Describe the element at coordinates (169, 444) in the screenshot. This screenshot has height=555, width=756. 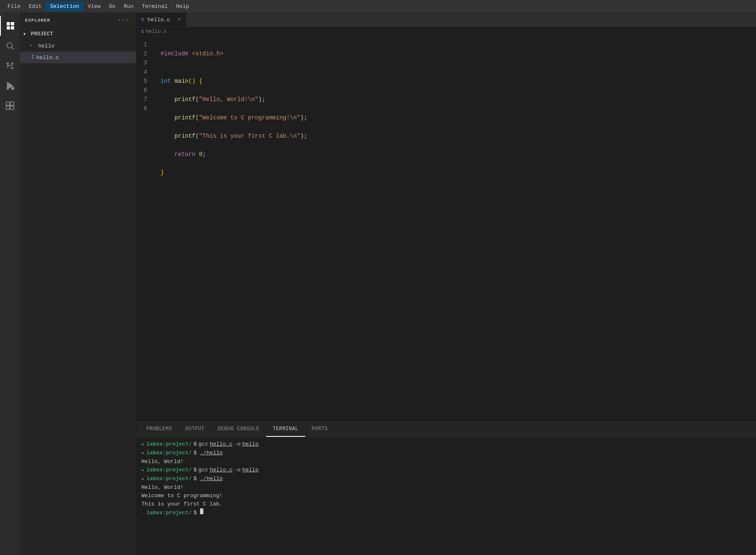
I see `term-prompt-1: labex:project/` at that location.